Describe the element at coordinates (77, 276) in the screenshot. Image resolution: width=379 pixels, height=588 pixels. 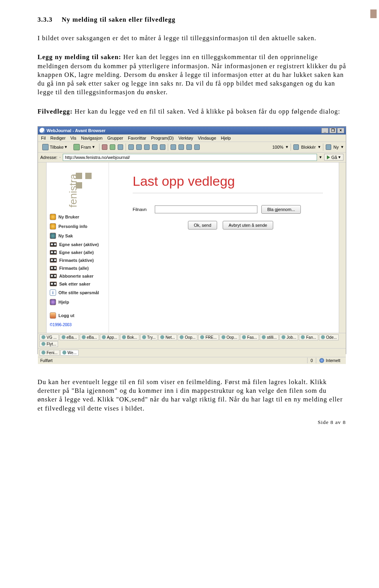
I see `sidebar-item-abbonerte: Abbonerte saker` at that location.